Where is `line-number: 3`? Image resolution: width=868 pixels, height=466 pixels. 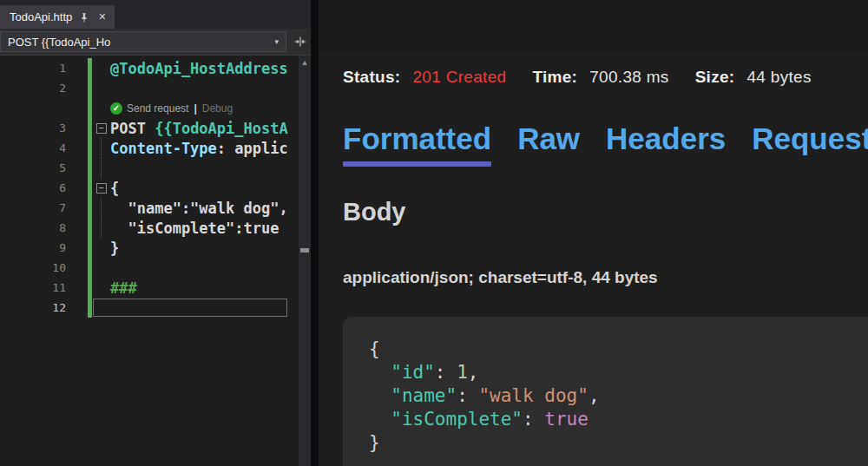
line-number: 3 is located at coordinates (33, 128).